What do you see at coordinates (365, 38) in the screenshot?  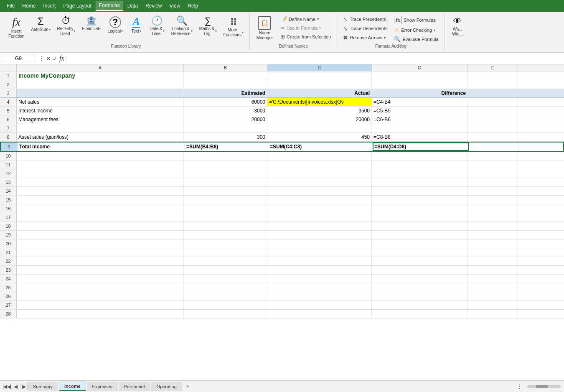 I see `remove-arrows-button: ✖ Remove Arrows ▾` at bounding box center [365, 38].